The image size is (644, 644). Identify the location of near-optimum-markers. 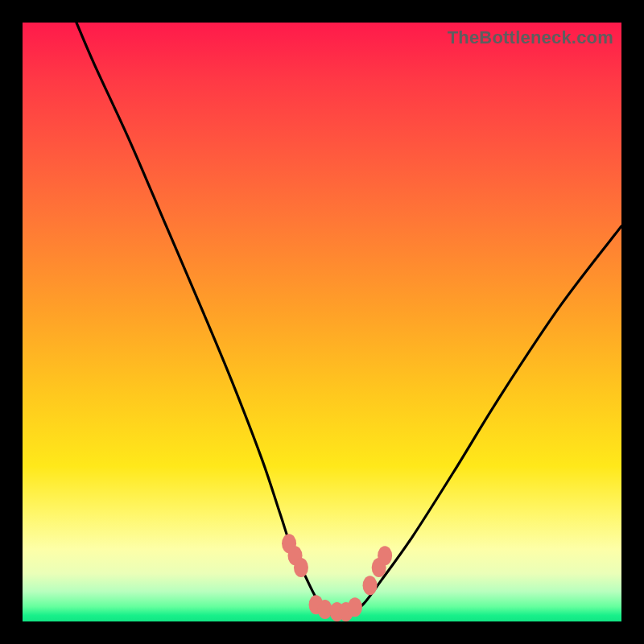
(336, 578).